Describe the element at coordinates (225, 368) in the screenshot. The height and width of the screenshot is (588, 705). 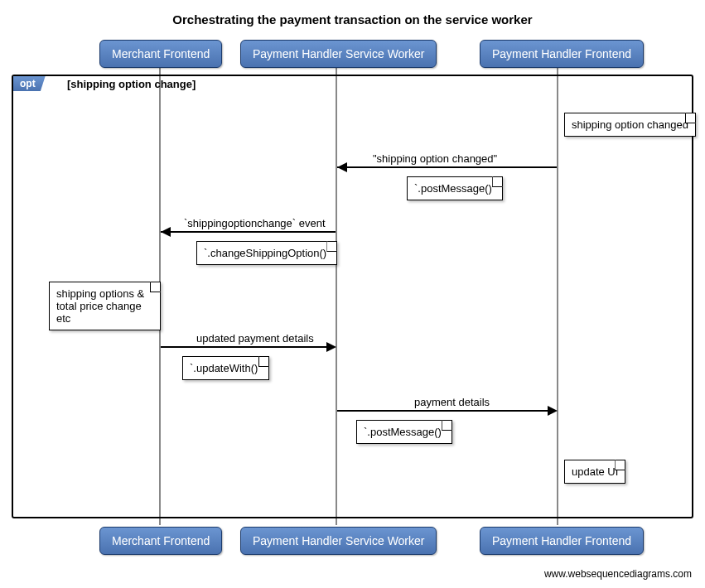
I see `note-updatewith: `.updateWith()`` at that location.